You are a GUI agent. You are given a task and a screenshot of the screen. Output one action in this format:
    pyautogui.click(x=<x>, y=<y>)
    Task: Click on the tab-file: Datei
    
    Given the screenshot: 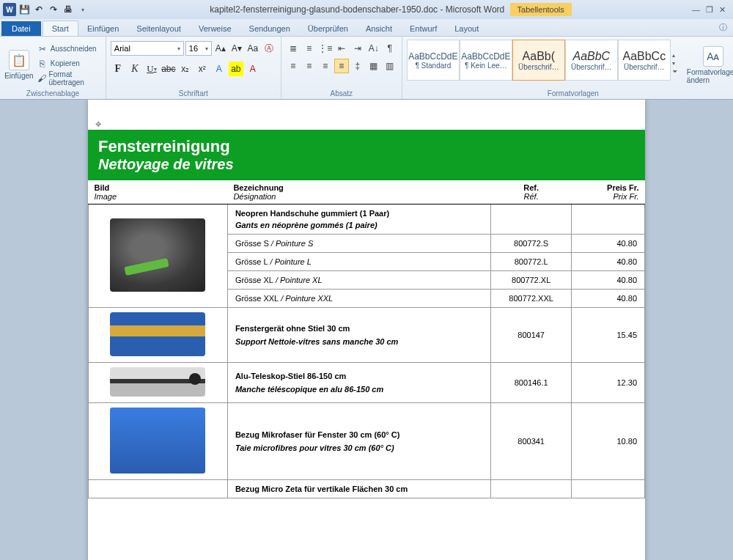 What is the action you would take?
    pyautogui.click(x=21, y=29)
    